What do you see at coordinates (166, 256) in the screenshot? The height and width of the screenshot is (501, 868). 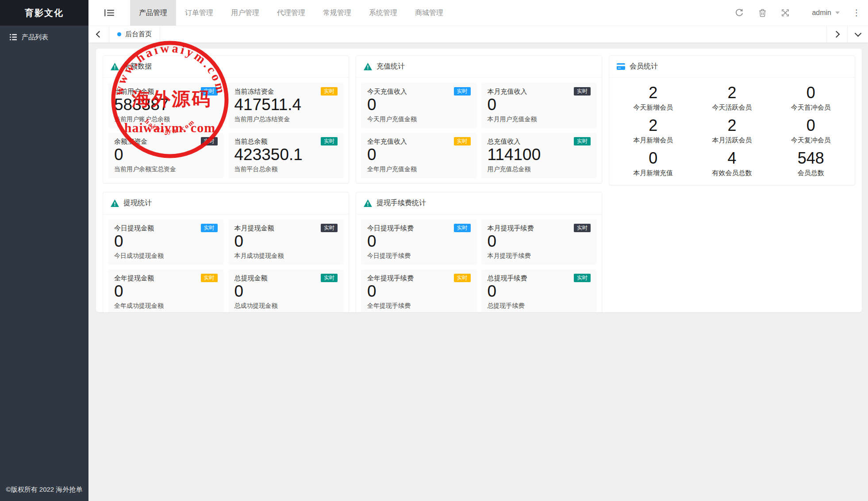 I see `stat-sublabel: 今日成功提现金额` at bounding box center [166, 256].